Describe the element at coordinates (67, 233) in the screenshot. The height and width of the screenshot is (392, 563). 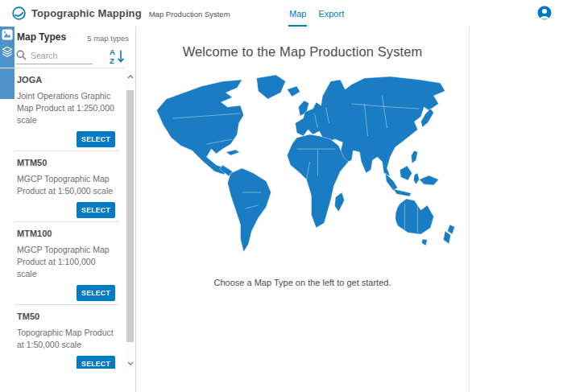
I see `map-type-name: MTM100` at that location.